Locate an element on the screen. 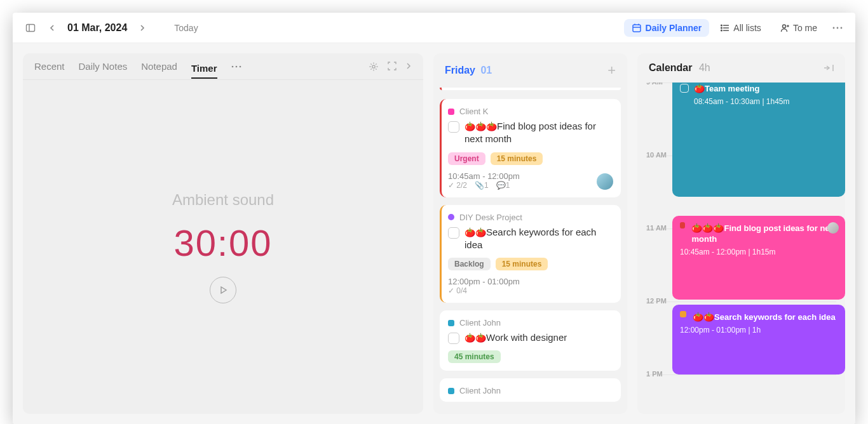 This screenshot has height=424, width=868. chevron-right-icon is located at coordinates (409, 67).